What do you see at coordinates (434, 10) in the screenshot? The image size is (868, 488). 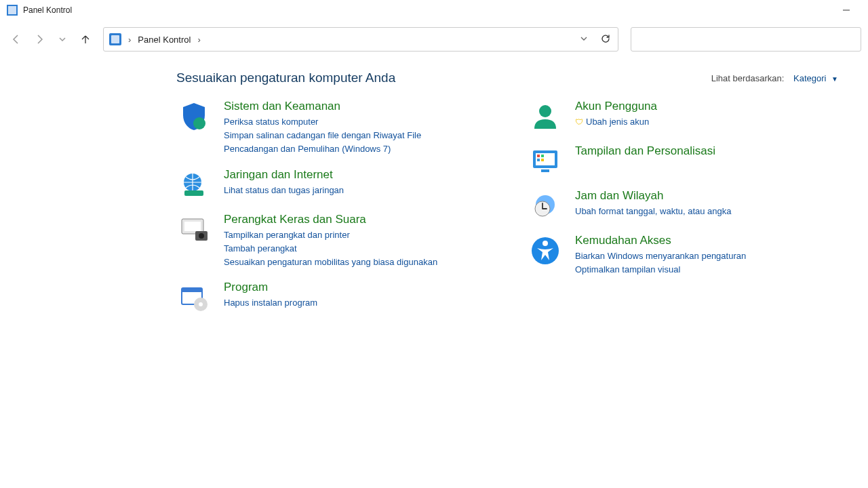 I see `titlebar: Panel Kontrol` at bounding box center [434, 10].